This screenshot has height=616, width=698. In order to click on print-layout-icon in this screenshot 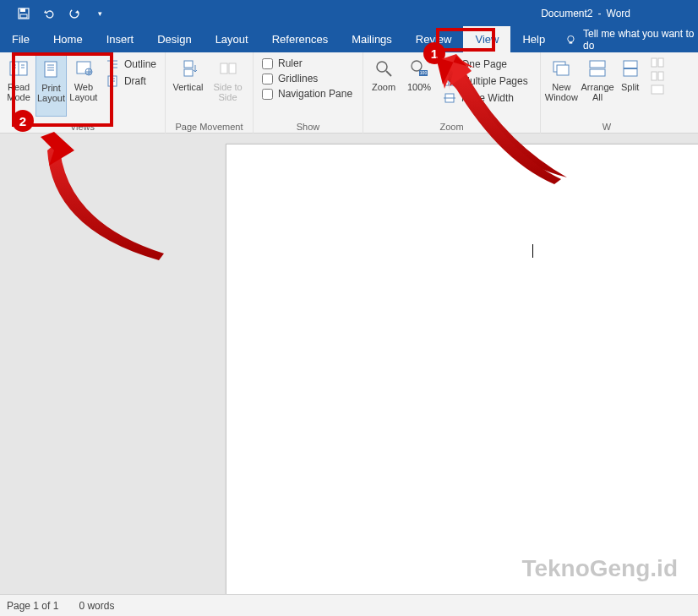, I will do `click(51, 69)`.